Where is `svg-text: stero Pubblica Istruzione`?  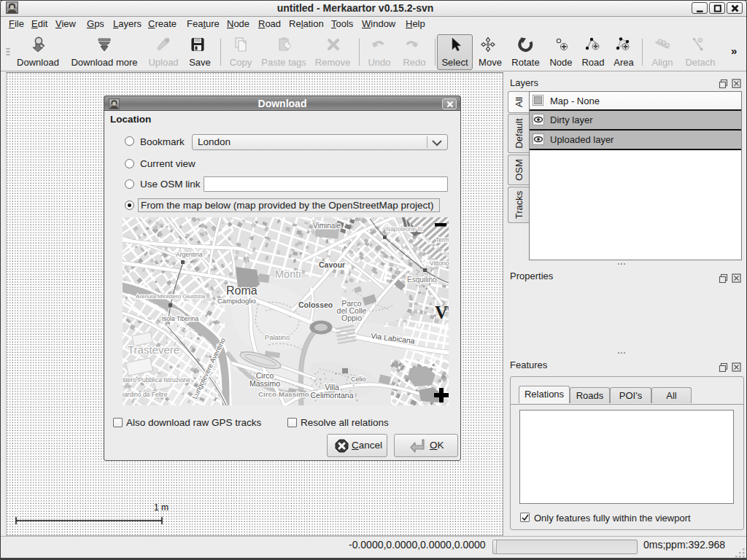 svg-text: stero Pubblica Istruzione is located at coordinates (156, 380).